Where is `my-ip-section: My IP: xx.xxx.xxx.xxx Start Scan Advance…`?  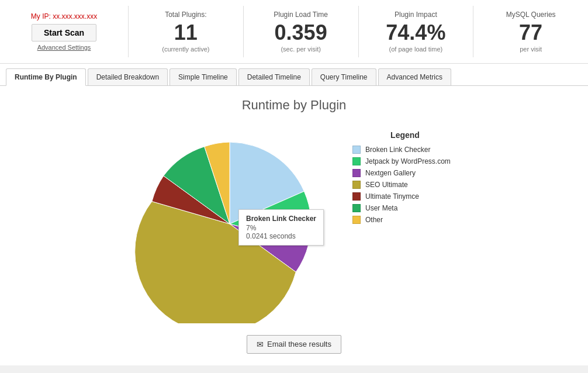
my-ip-section: My IP: xx.xxx.xxx.xxx Start Scan Advance… is located at coordinates (64, 32).